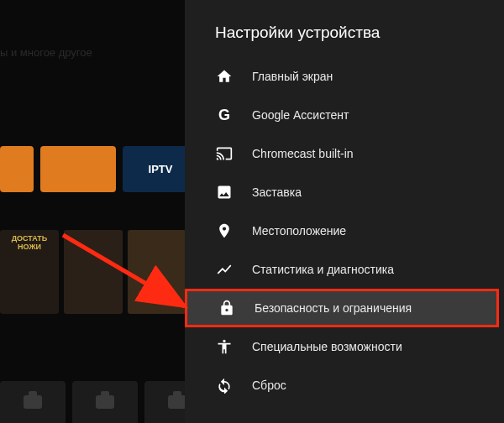 Image resolution: width=504 pixels, height=423 pixels. What do you see at coordinates (224, 115) in the screenshot?
I see `google-icon: G` at bounding box center [224, 115].